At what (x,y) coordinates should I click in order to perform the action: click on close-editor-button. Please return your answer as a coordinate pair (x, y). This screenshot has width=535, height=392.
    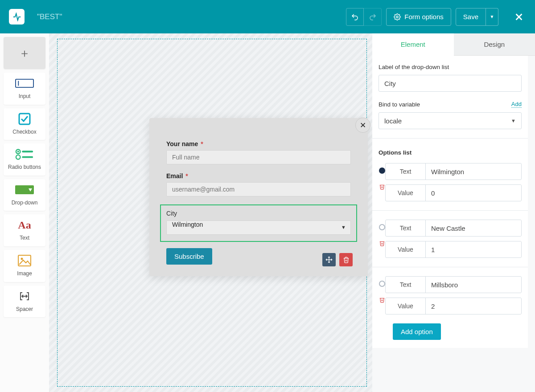
    Looking at the image, I should click on (519, 17).